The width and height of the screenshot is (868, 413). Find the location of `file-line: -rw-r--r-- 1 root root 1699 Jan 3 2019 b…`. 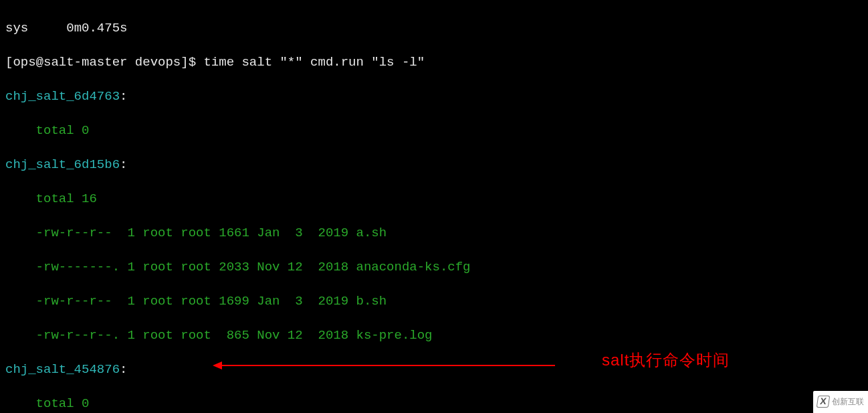

file-line: -rw-r--r-- 1 root root 1699 Jan 3 2019 b… is located at coordinates (434, 302).